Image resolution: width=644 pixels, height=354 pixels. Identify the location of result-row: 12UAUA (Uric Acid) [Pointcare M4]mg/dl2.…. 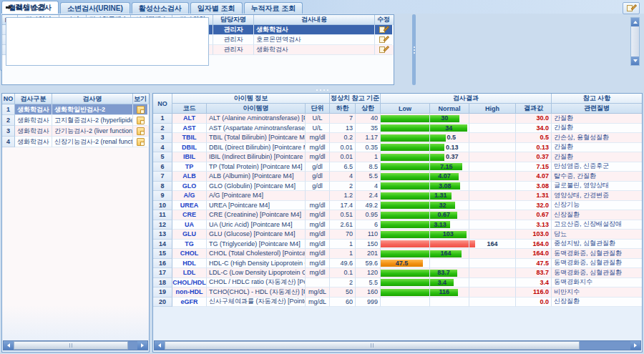
(398, 225).